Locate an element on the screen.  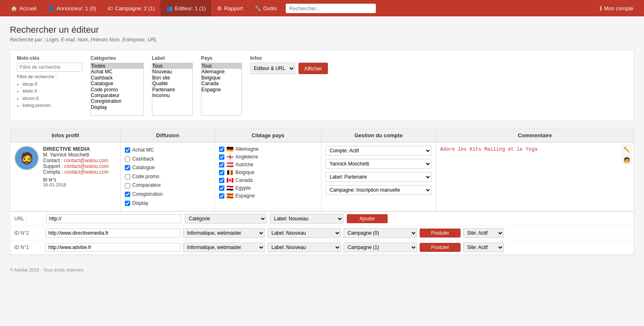
footer: © Advibe 2018 - Tous droits réservés is located at coordinates (322, 270).